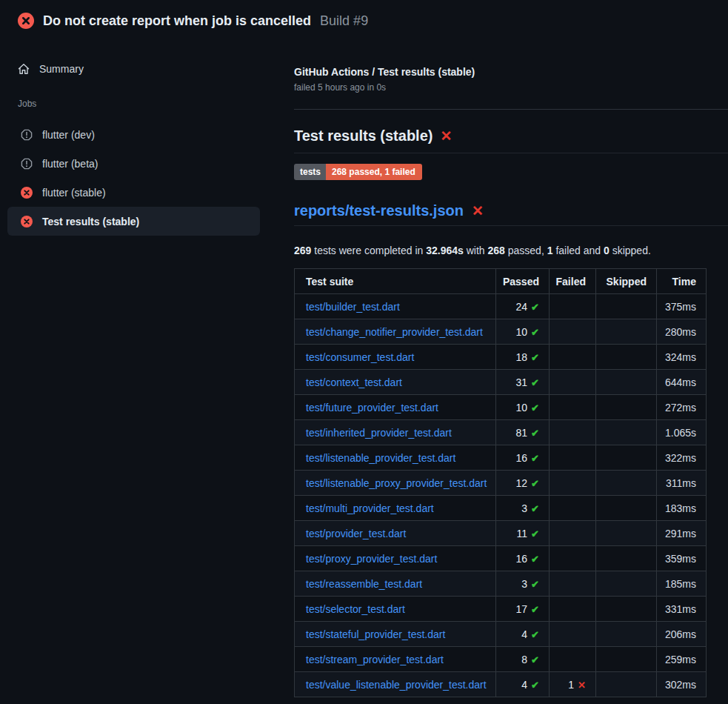 This screenshot has height=704, width=728. What do you see at coordinates (681, 307) in the screenshot?
I see `time-cell: 375ms` at bounding box center [681, 307].